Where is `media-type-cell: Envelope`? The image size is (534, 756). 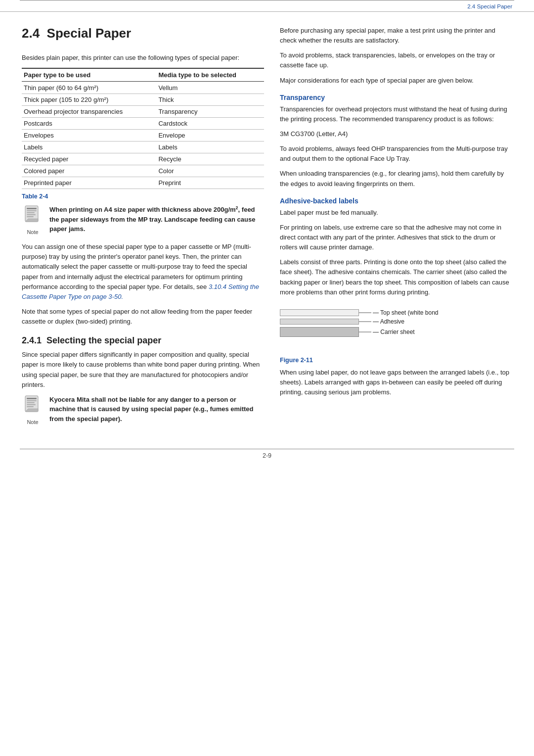
media-type-cell: Envelope is located at coordinates (210, 136).